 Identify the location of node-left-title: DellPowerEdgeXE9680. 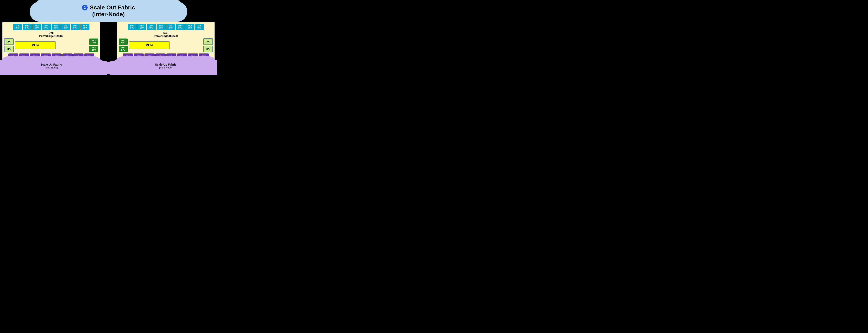
(51, 34).